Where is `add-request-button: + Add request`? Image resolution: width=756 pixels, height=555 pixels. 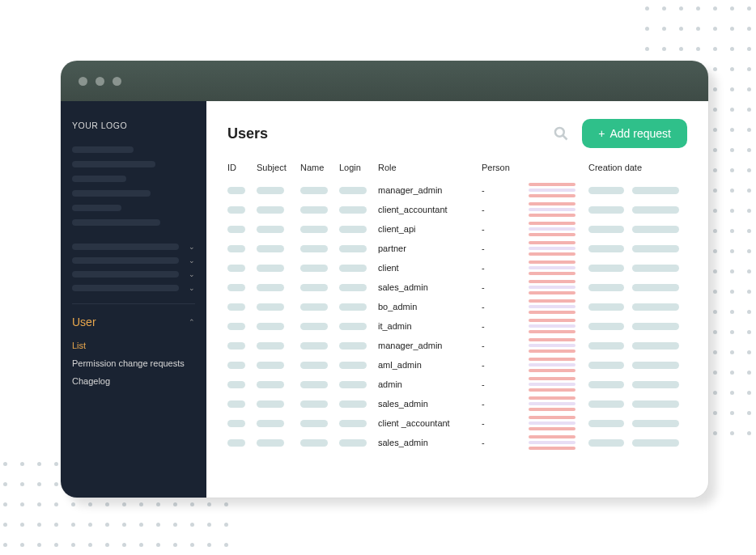
add-request-button: + Add request is located at coordinates (635, 133).